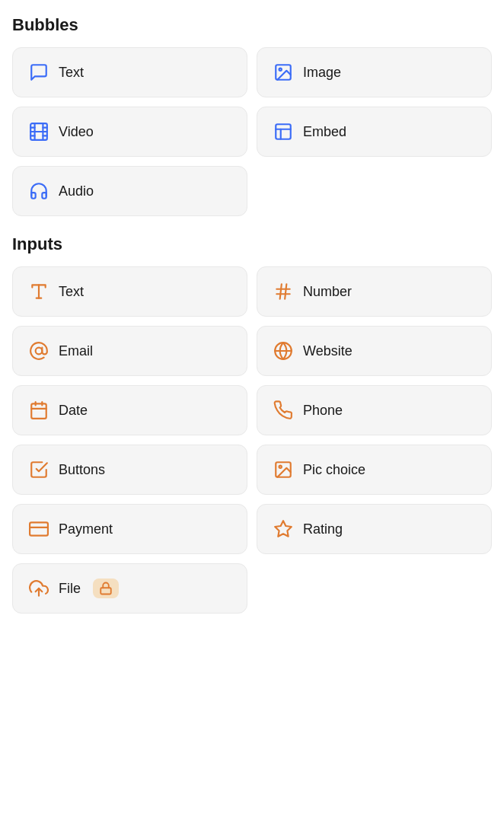 The height and width of the screenshot is (816, 504). I want to click on picchoice-input-card: Pic choice, so click(375, 470).